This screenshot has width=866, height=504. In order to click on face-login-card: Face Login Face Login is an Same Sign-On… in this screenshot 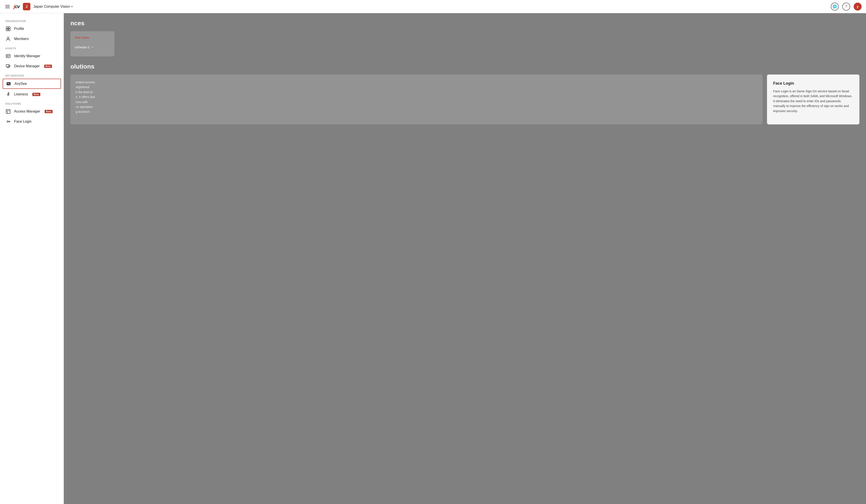, I will do `click(813, 100)`.